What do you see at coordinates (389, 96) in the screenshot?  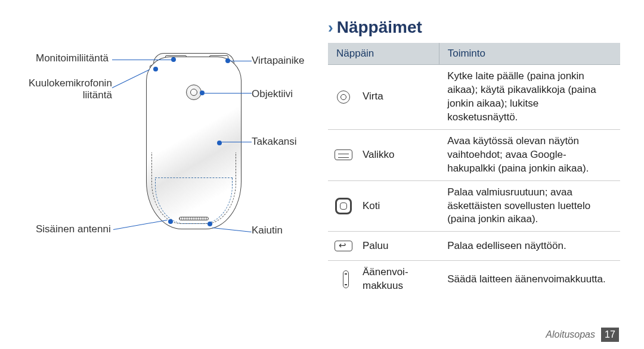 I see `key-name: Virta` at bounding box center [389, 96].